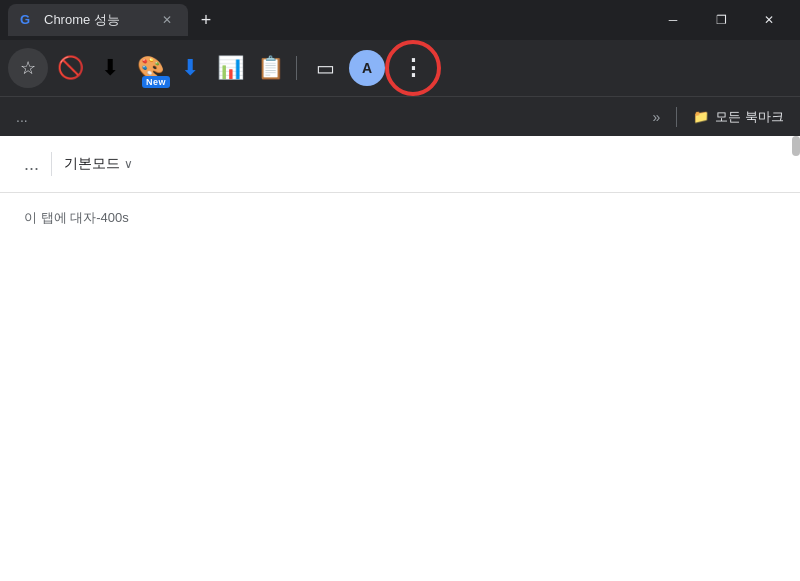 Image resolution: width=800 pixels, height=581 pixels. What do you see at coordinates (156, 82) in the screenshot?
I see `new-badge: New` at bounding box center [156, 82].